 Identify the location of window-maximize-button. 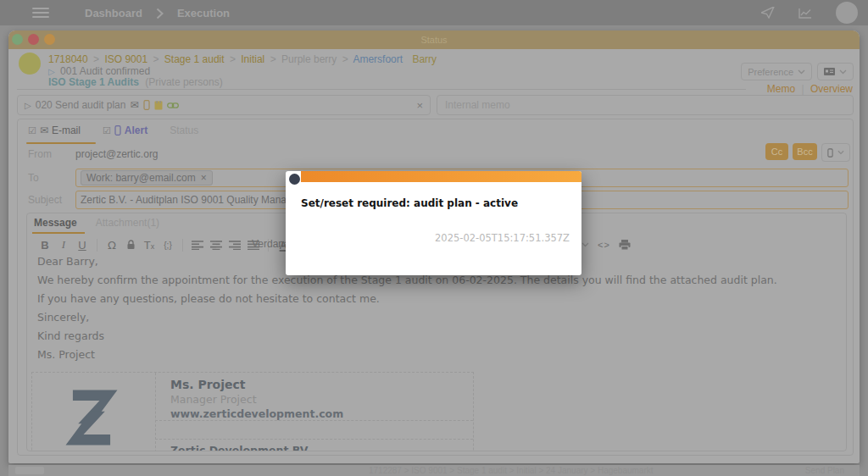
(49, 39).